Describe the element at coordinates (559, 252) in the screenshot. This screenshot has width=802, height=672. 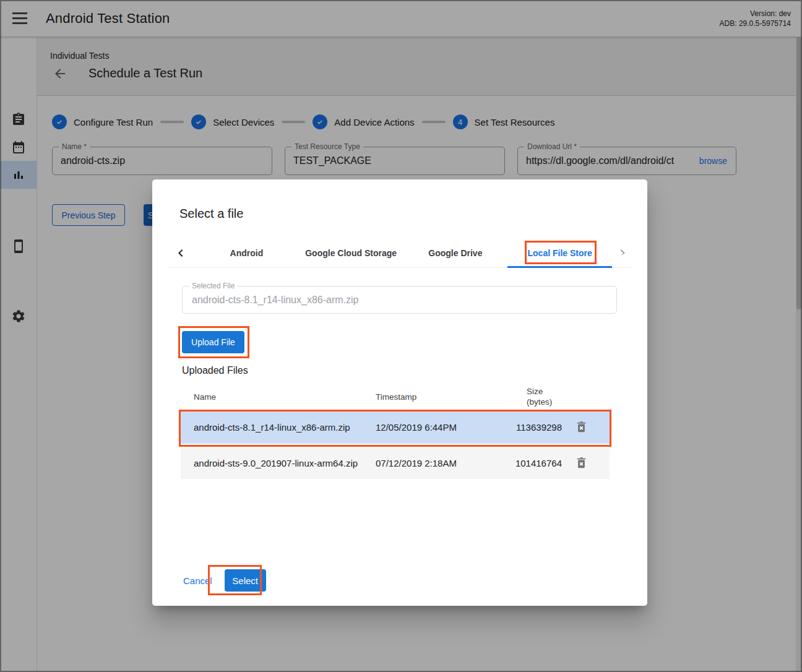
I see `tab-local-file-store: Local File Store` at that location.